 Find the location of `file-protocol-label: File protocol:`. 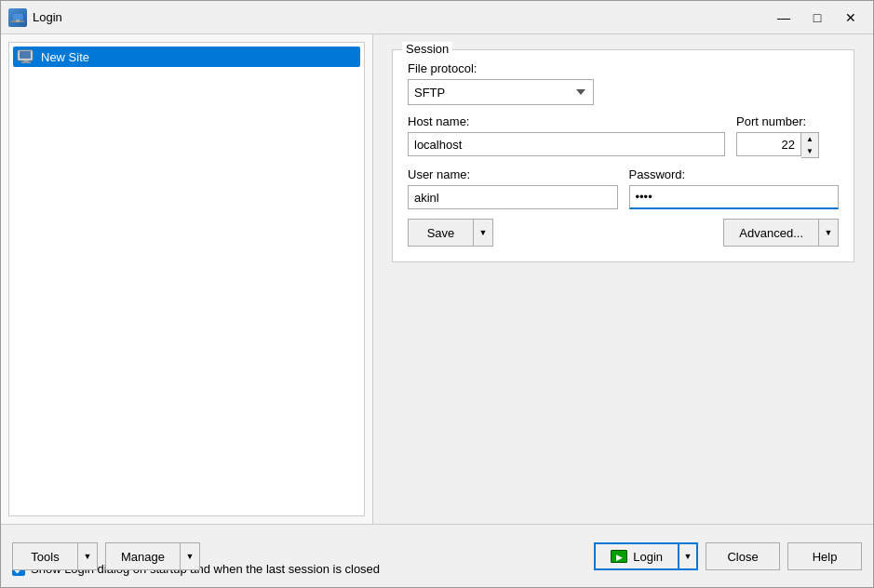

file-protocol-label: File protocol: is located at coordinates (624, 69).